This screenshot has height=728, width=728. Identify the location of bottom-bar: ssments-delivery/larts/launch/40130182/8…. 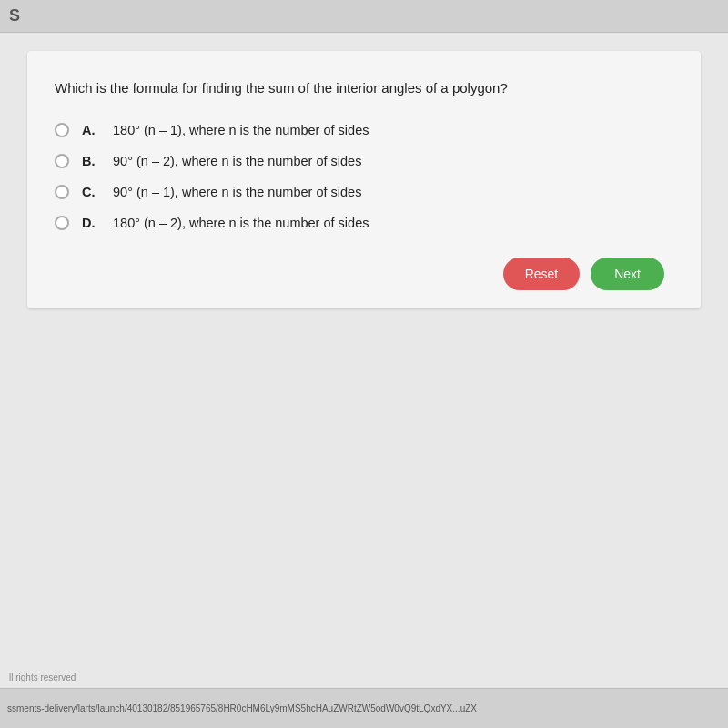
(364, 708).